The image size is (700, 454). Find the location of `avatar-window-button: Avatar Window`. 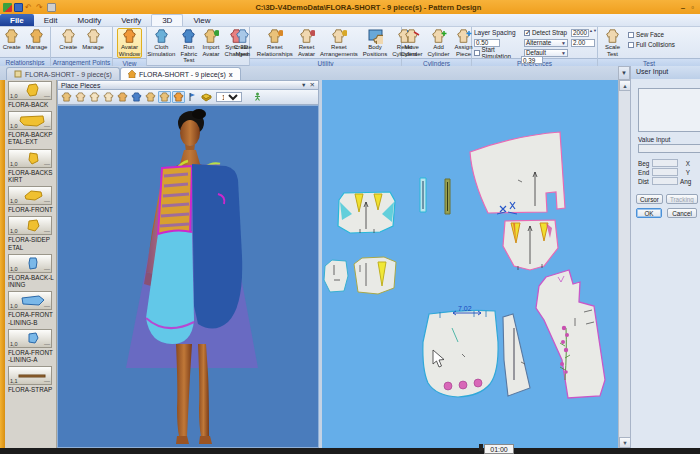

avatar-window-button: Avatar Window is located at coordinates (130, 43).